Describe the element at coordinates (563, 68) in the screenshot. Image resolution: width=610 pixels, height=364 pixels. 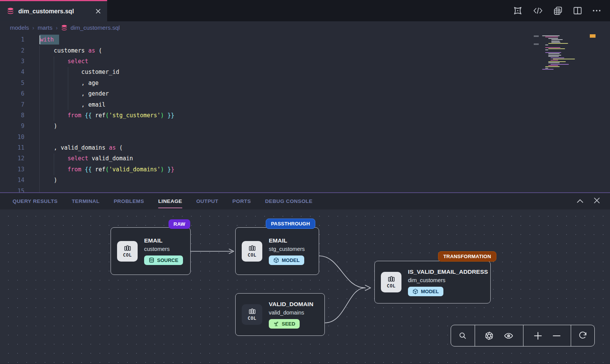
I see `minimap` at that location.